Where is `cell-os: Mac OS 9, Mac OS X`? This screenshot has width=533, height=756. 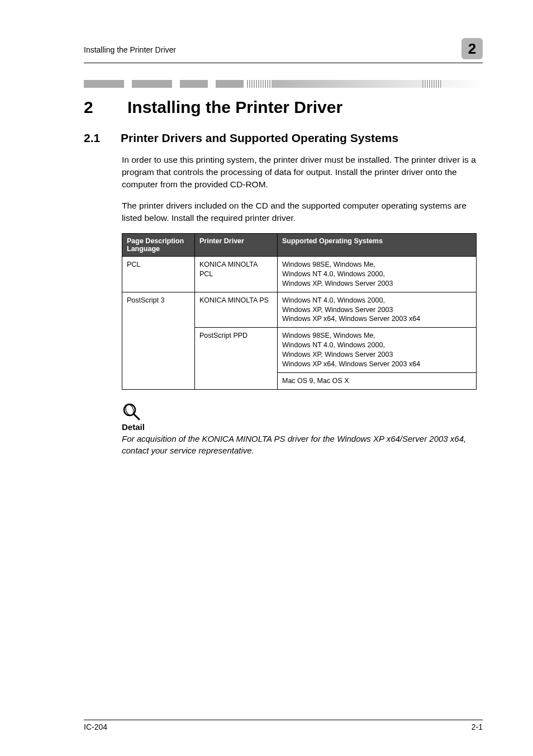
cell-os: Mac OS 9, Mac OS X is located at coordinates (377, 381).